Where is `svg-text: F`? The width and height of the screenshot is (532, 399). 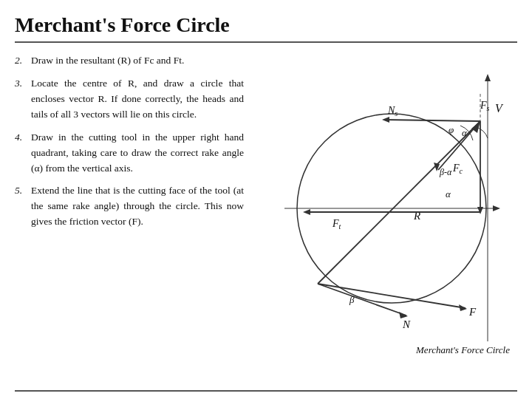 svg-text: F is located at coordinates (473, 312).